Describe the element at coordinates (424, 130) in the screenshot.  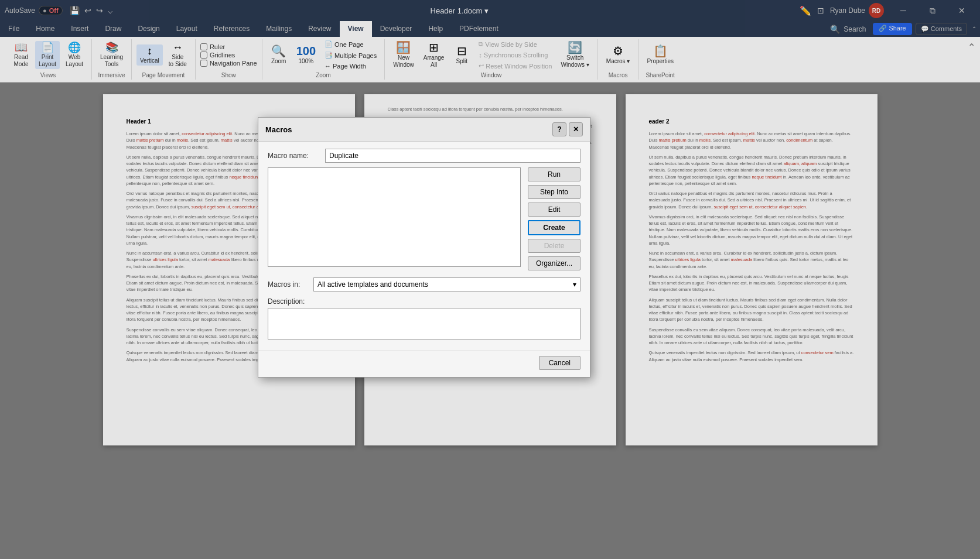
I see `dialog-title-bar: Macros ? ✕` at that location.